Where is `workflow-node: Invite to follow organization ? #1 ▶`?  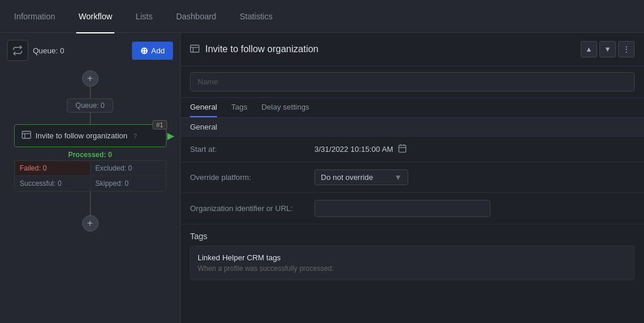
workflow-node: Invite to follow organization ? #1 ▶ is located at coordinates (90, 136).